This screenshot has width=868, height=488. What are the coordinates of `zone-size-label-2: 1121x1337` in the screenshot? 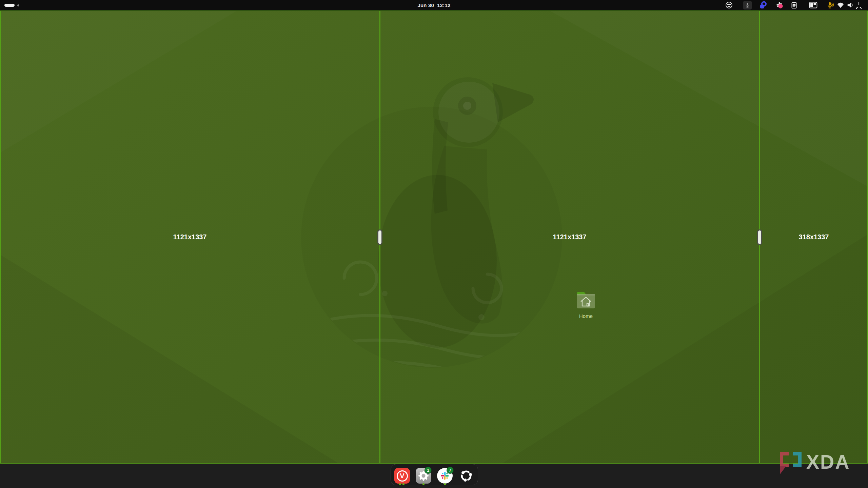 It's located at (570, 237).